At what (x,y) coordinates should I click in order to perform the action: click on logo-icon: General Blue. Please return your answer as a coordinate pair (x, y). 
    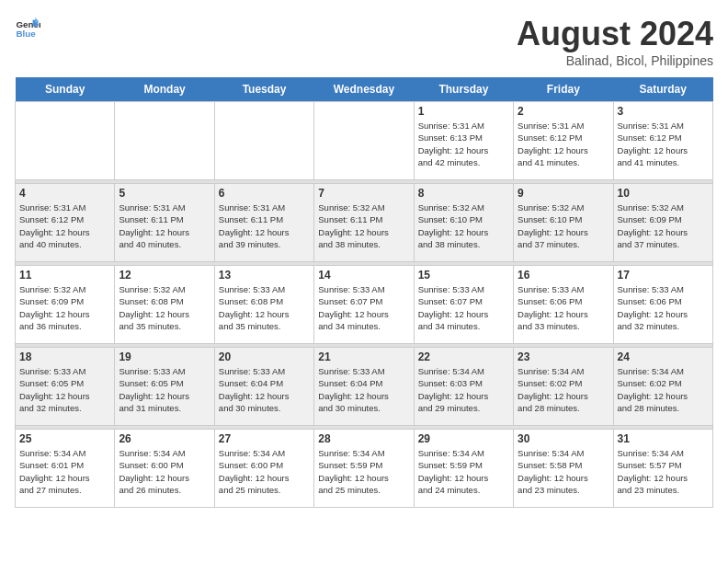
    Looking at the image, I should click on (28, 28).